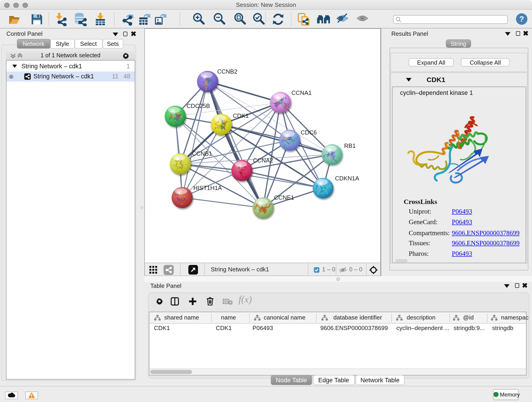  I want to click on svg-text: CDKN1A, so click(347, 178).